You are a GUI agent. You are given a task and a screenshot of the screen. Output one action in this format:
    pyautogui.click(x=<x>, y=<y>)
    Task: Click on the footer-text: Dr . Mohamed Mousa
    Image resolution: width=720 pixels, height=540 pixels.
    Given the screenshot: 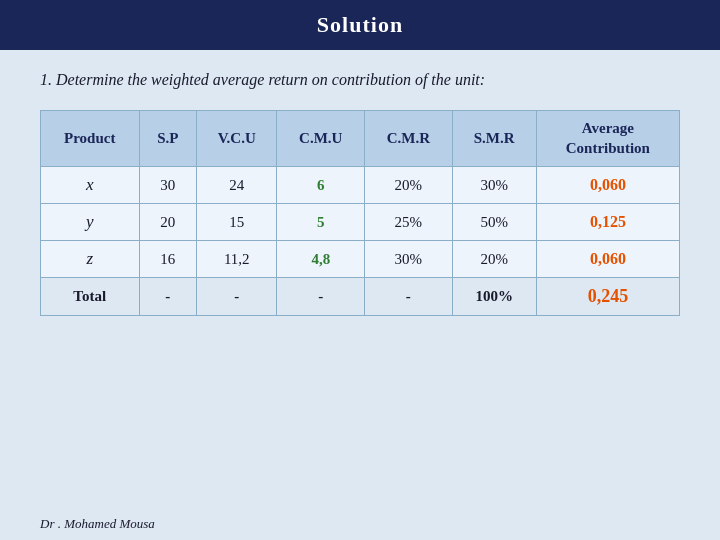 What is the action you would take?
    pyautogui.click(x=98, y=524)
    